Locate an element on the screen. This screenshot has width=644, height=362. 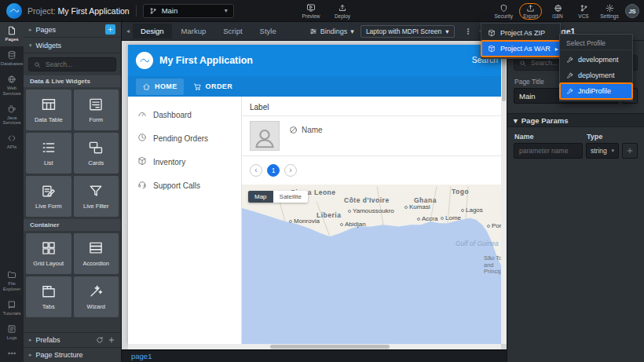
scrollbar-thumb is located at coordinates (330, 347).